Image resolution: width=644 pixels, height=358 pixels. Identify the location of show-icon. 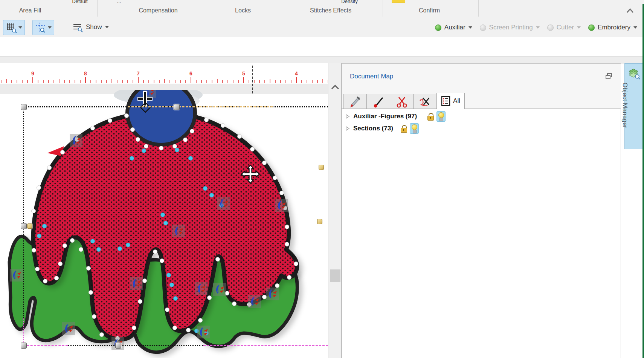
(78, 27).